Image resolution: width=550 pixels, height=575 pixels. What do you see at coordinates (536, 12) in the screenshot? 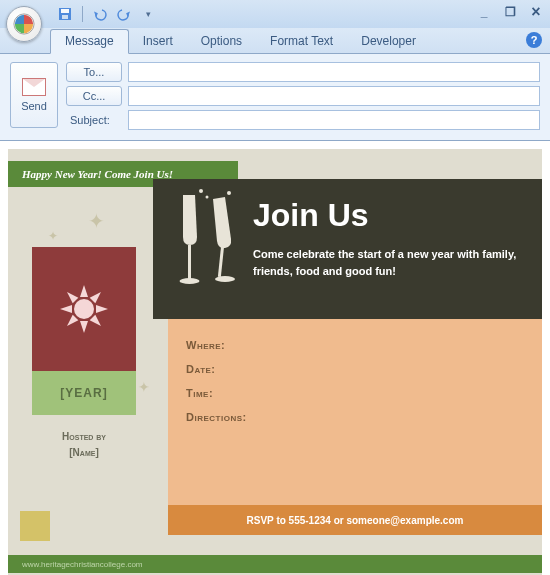
I see `close-button: ×` at bounding box center [536, 12].